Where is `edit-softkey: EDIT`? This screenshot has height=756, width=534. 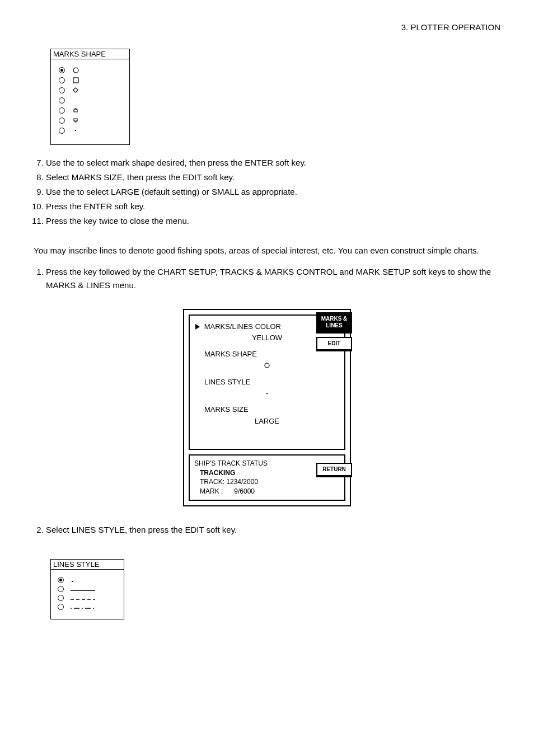 edit-softkey: EDIT is located at coordinates (334, 344).